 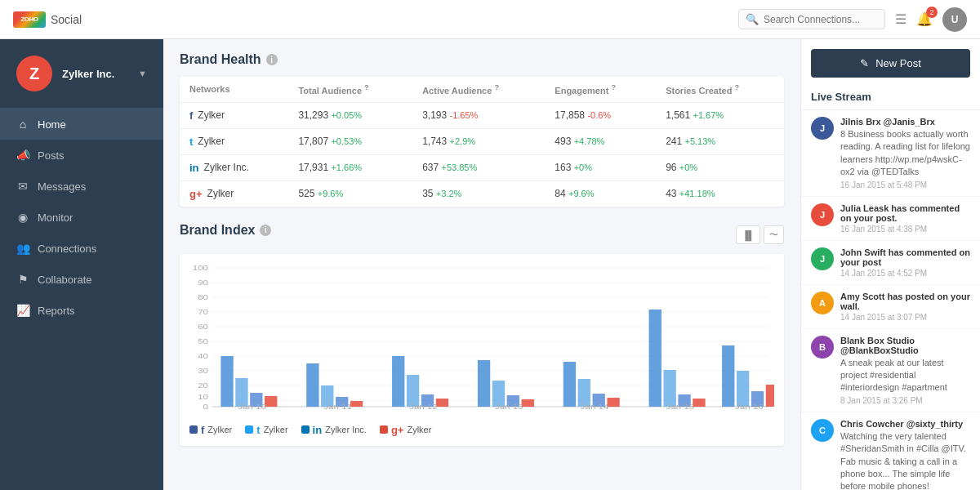 I want to click on avatar: U, so click(x=955, y=20).